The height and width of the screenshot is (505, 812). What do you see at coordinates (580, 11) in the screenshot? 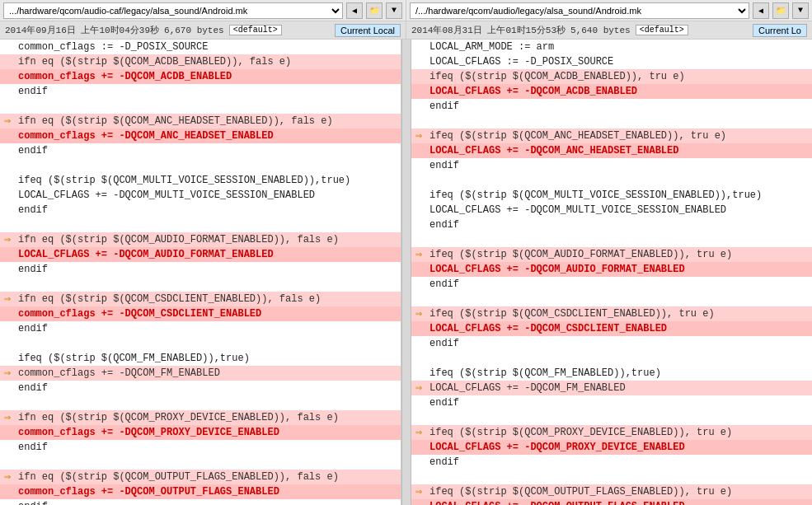
I see `right-path-select: /.../hardware/qcom/audio/legacy/alsa_sou…` at bounding box center [580, 11].